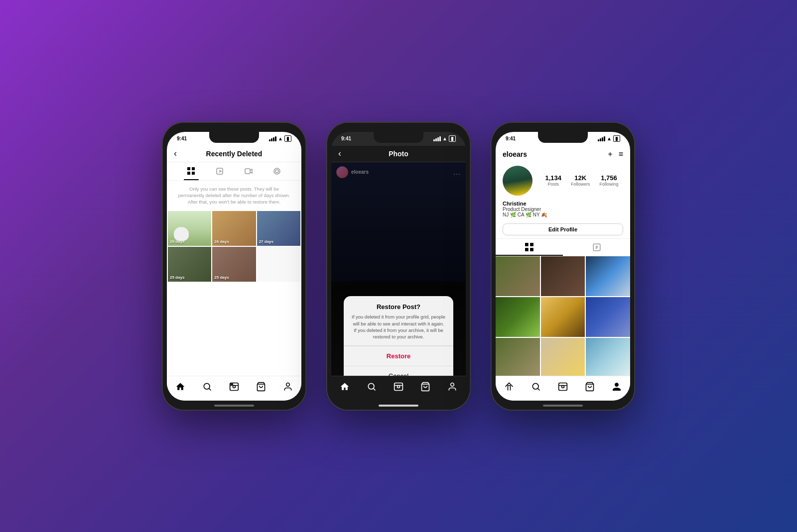 The image size is (797, 532). What do you see at coordinates (234, 154) in the screenshot?
I see `recently-deleted-header: ‹ Recently Deleted` at bounding box center [234, 154].